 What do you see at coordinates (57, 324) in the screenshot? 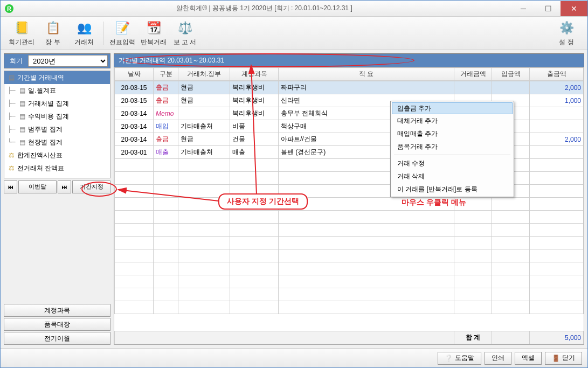
I see `left-action-buttons: 계정과목품목대장전기이월` at bounding box center [57, 324].